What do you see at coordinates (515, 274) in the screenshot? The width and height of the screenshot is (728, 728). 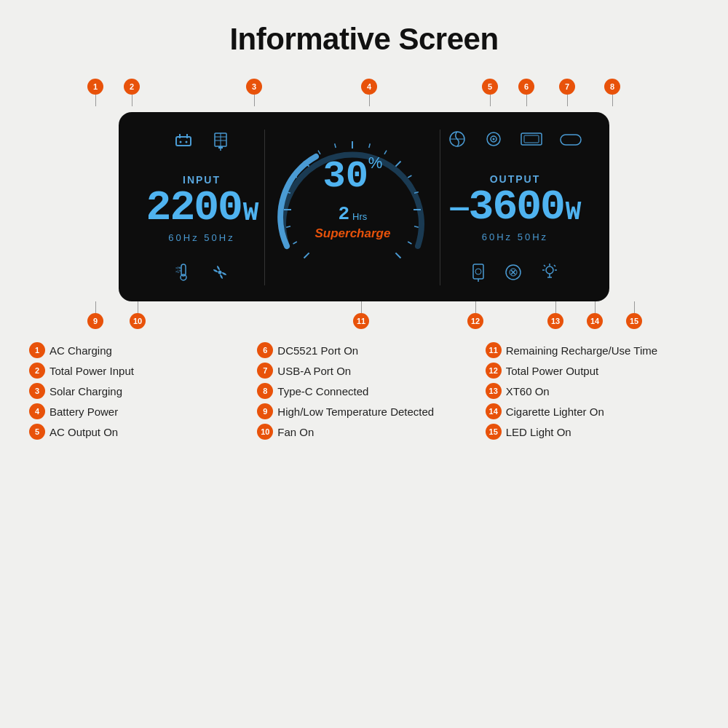 I see `output-bottom-icons` at bounding box center [515, 274].